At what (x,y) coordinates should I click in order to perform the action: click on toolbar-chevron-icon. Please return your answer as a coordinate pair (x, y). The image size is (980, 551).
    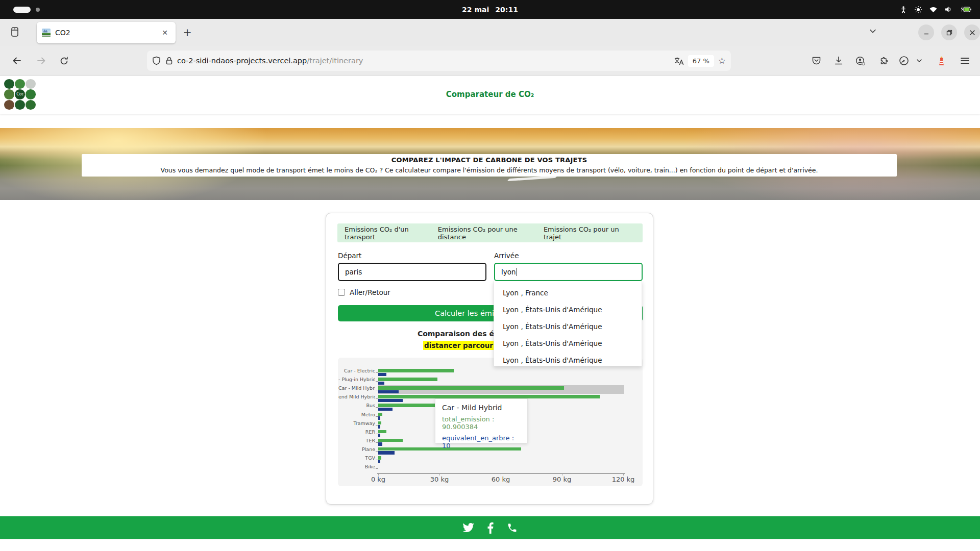
    Looking at the image, I should click on (919, 61).